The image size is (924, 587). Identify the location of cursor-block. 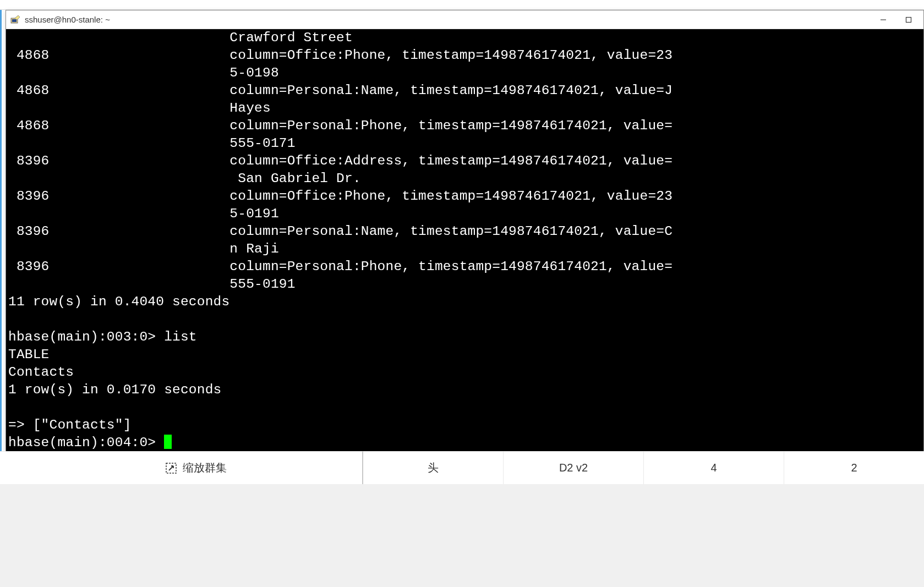
(168, 442).